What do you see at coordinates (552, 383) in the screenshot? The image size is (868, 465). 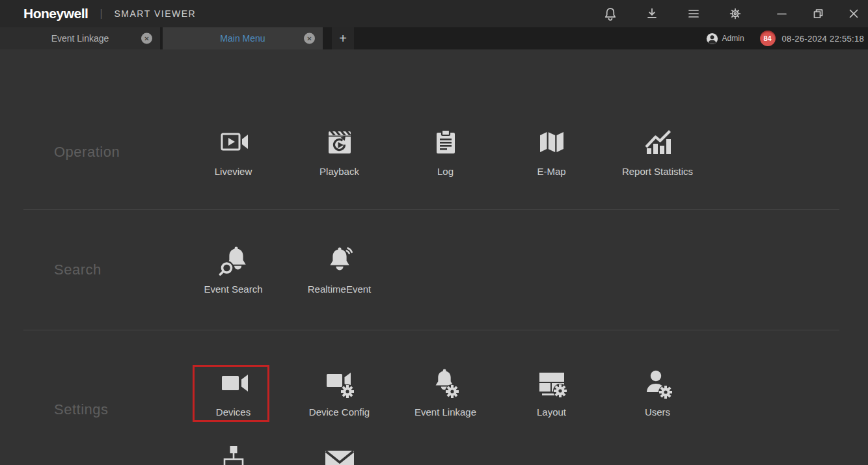 I see `layout-icon` at bounding box center [552, 383].